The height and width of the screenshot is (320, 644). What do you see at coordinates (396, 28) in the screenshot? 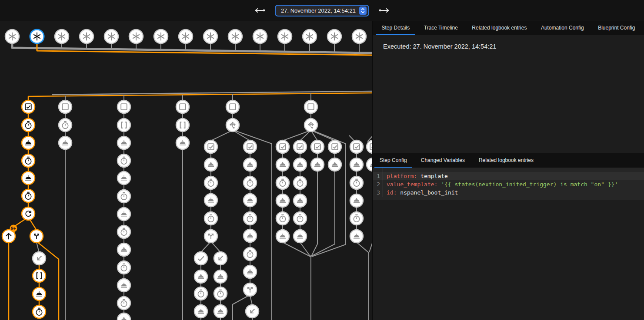
I see `tab-step-details: Step Details` at bounding box center [396, 28].